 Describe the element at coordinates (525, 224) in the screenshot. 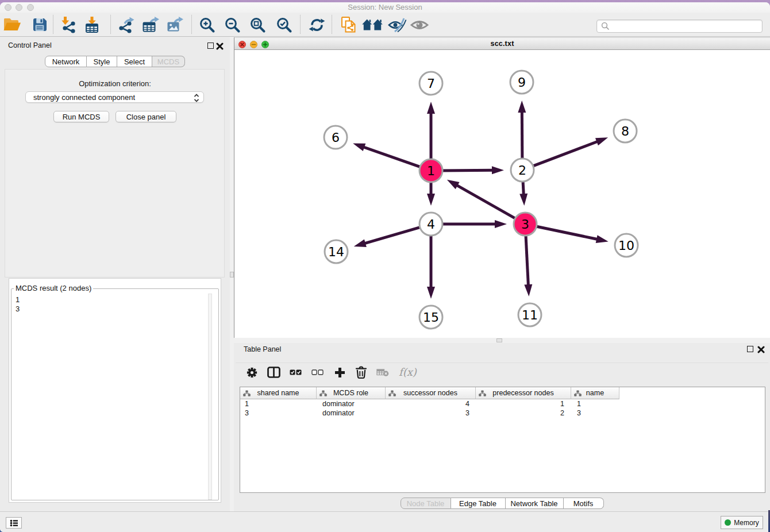

I see `node-3: 3` at that location.